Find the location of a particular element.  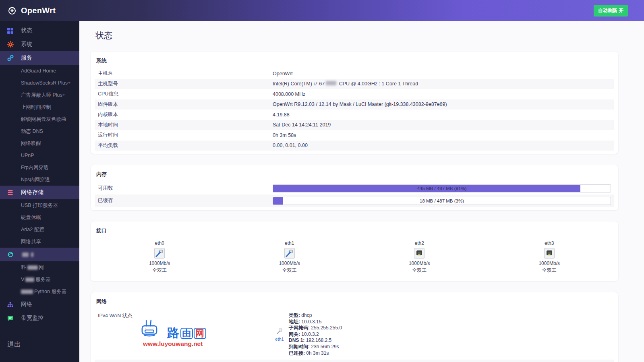

detail-line: 已连接0h 3m 31s is located at coordinates (315, 354).